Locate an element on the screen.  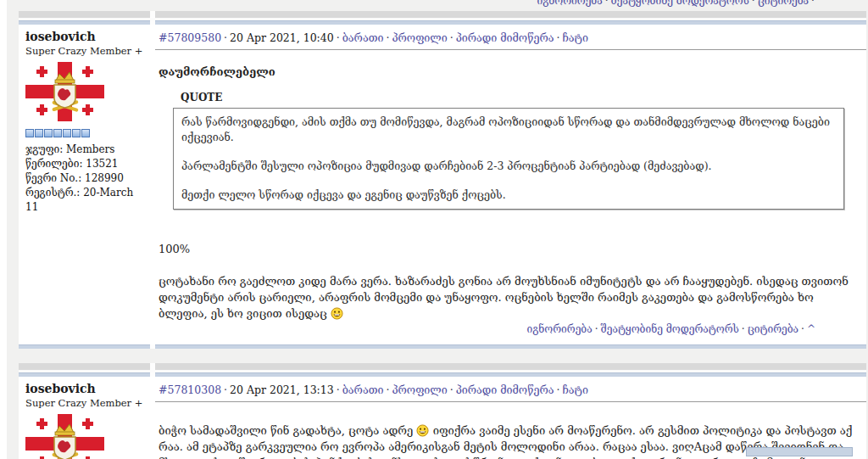
previous-post-footer-clipped: იგნორირება·შეატყობინე მოდერატორს·ციტირებ… is located at coordinates (437, 5).